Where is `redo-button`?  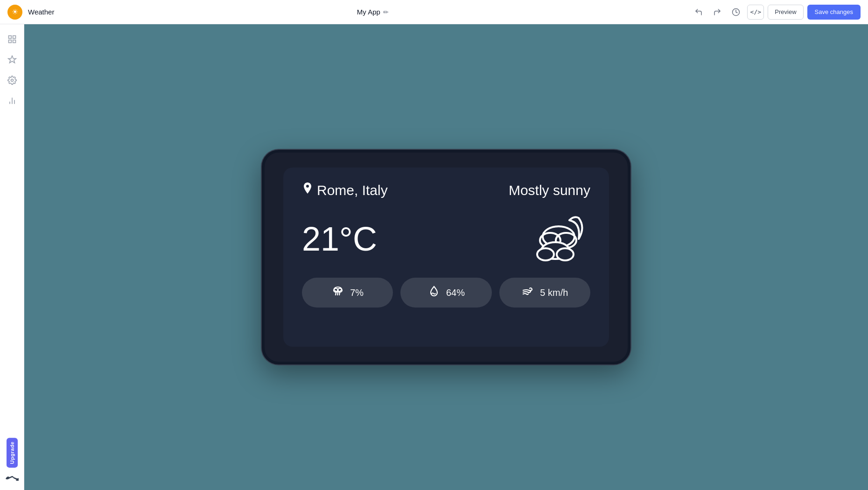
redo-button is located at coordinates (717, 12).